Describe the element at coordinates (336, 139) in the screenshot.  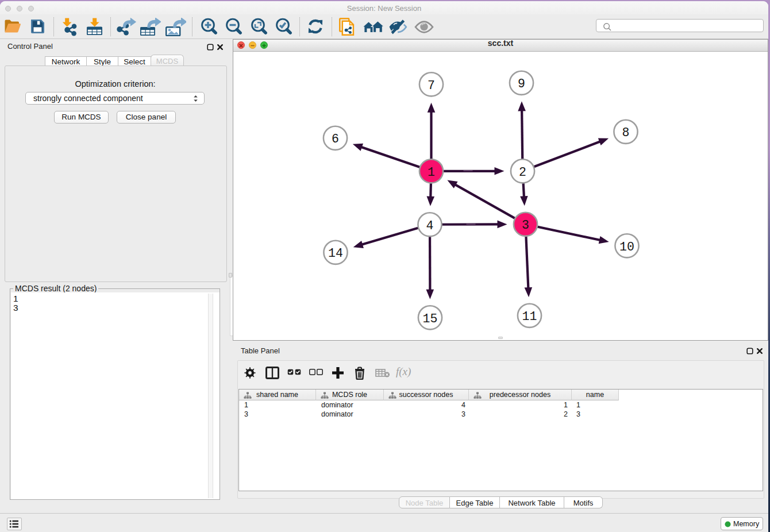
I see `svg-text: 6` at that location.